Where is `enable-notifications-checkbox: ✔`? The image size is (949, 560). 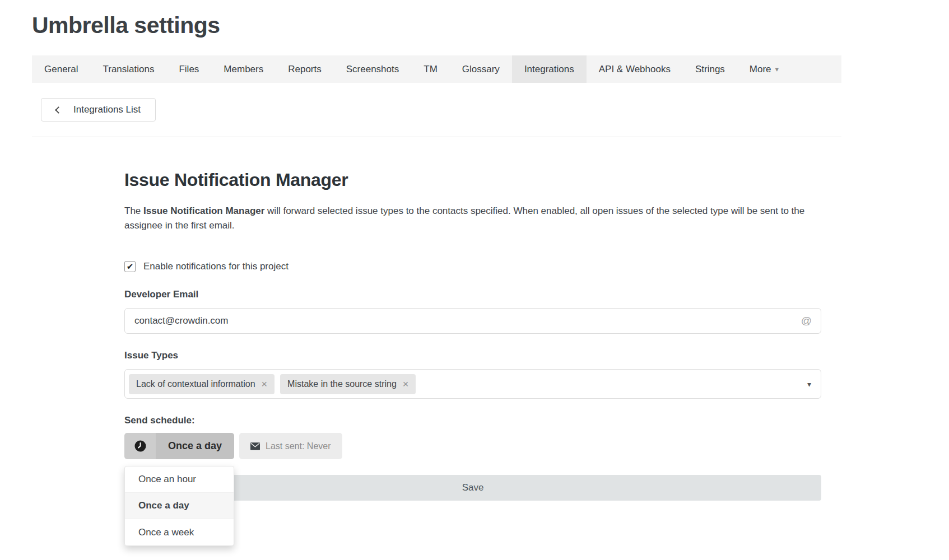
enable-notifications-checkbox: ✔ is located at coordinates (130, 267).